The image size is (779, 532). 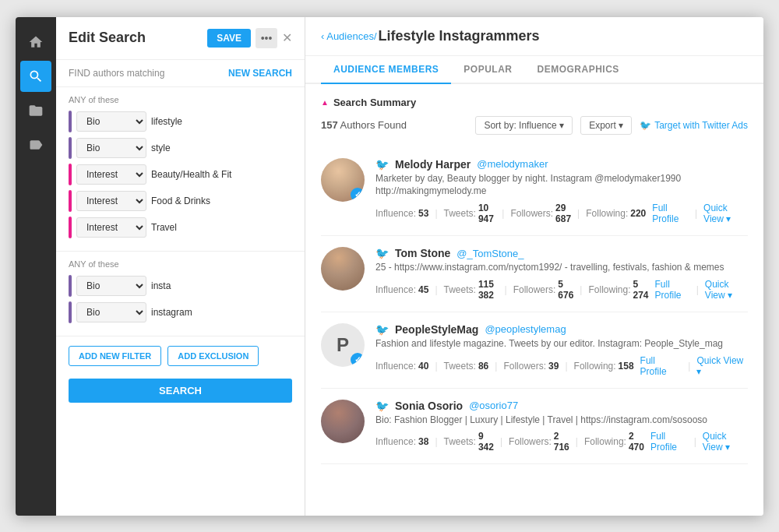 What do you see at coordinates (181, 122) in the screenshot?
I see `filter-row: Bio lifestyle` at bounding box center [181, 122].